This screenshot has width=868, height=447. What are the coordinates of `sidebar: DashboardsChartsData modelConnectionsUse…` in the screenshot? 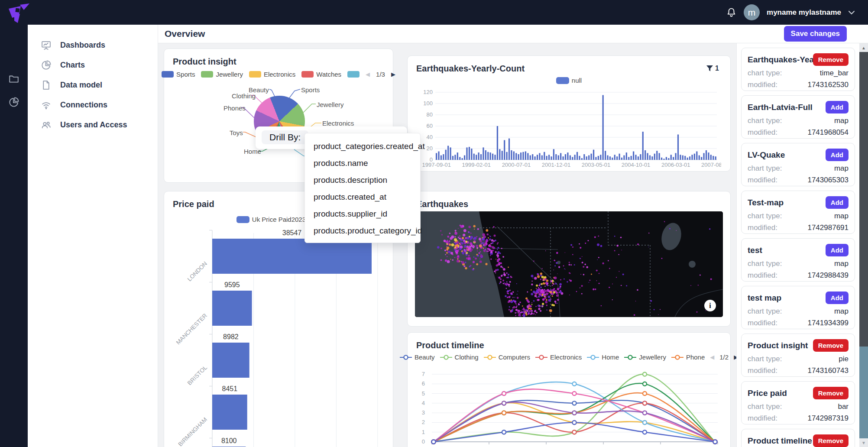 It's located at (93, 236).